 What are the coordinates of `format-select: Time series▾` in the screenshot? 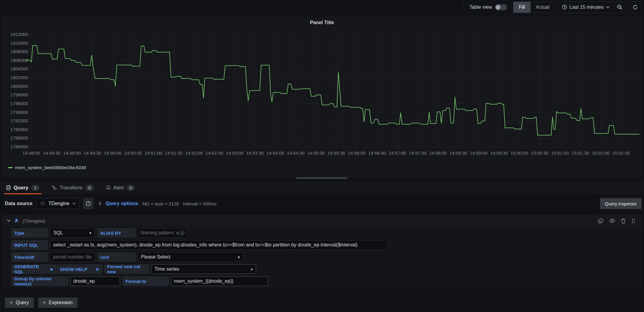 It's located at (204, 269).